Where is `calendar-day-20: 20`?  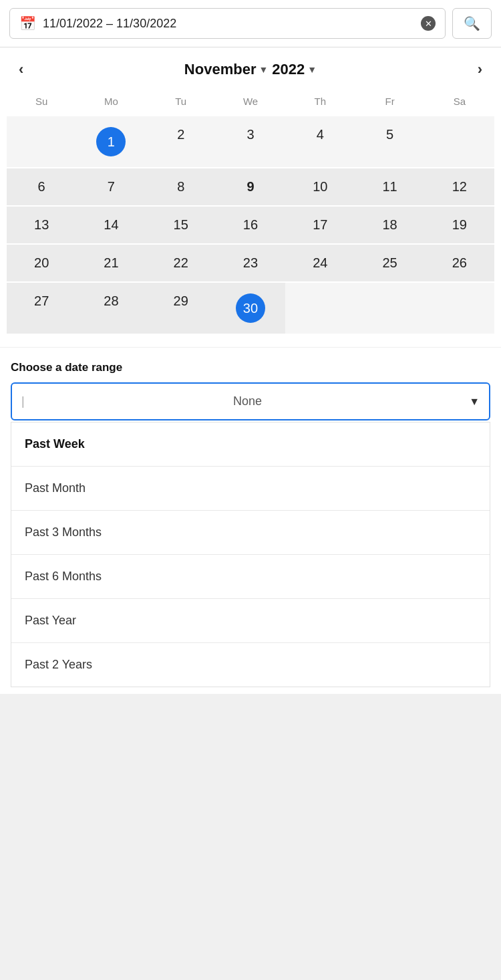
calendar-day-20: 20 is located at coordinates (41, 263).